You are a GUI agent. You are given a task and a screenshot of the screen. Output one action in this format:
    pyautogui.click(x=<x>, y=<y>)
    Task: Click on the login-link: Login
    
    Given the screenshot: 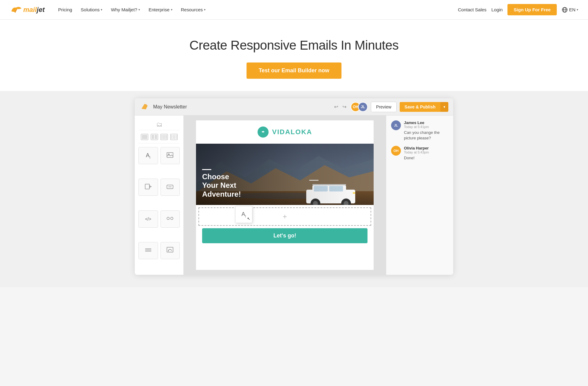 What is the action you would take?
    pyautogui.click(x=497, y=10)
    